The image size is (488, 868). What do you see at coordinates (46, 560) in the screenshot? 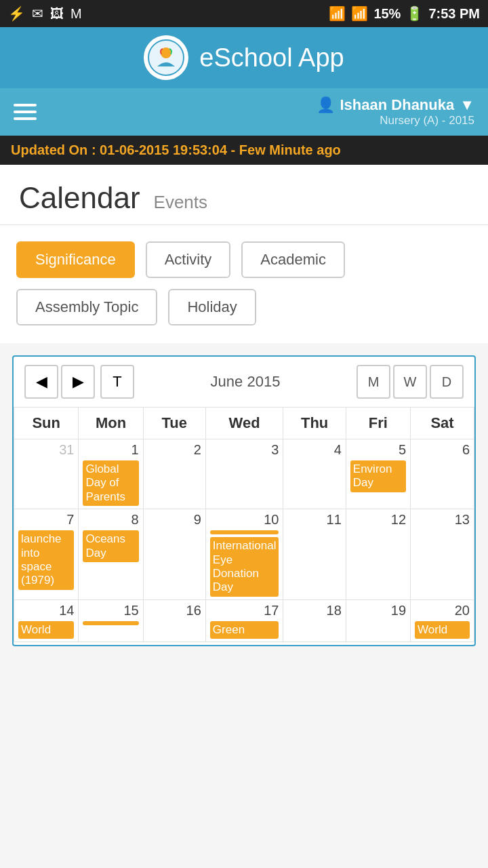
I see `event-tag: launche into space (1979)` at bounding box center [46, 560].